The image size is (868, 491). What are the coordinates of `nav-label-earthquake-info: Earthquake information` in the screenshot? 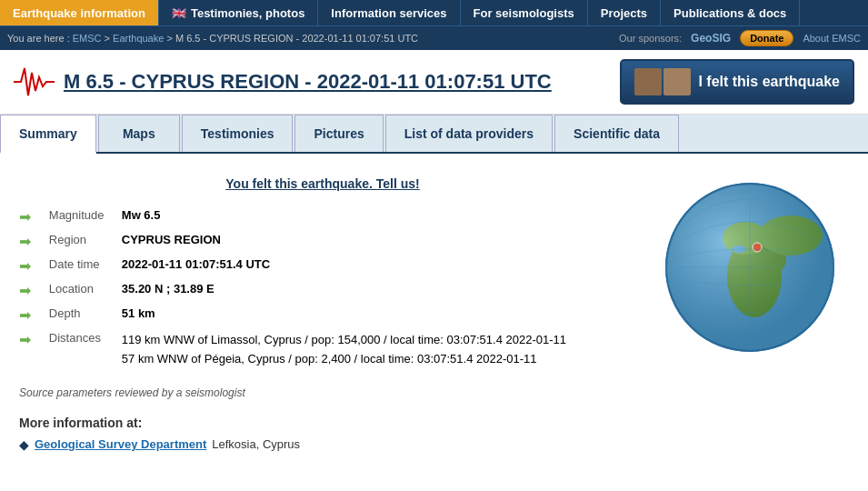 It's located at (79, 13).